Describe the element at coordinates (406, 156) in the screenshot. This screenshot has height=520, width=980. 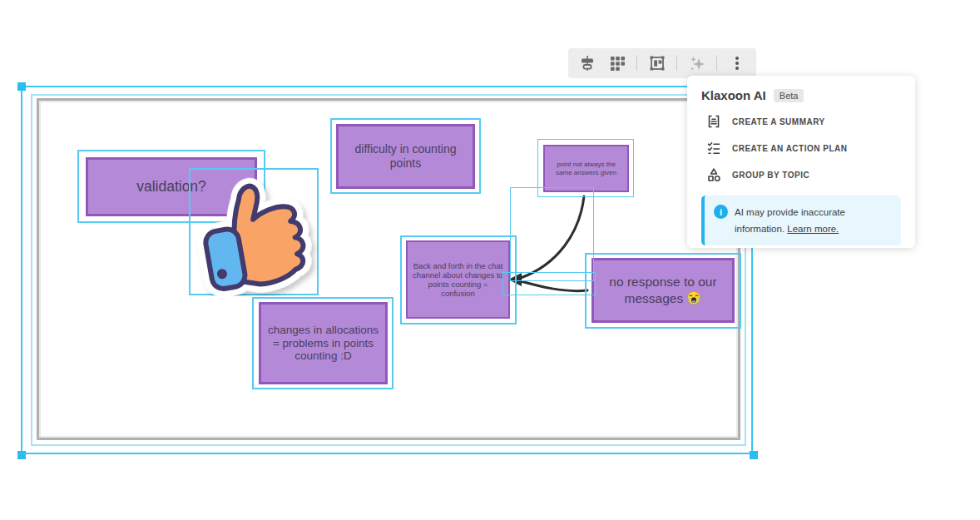
I see `sticky-note-difficulty: difficulty in counting points` at that location.